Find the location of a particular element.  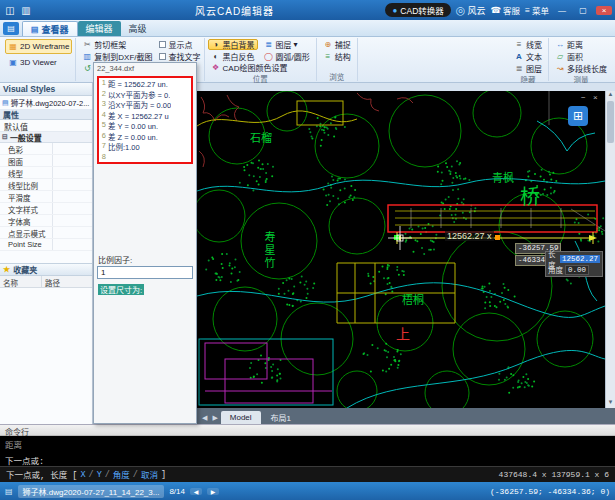

copy-dxf-label: 复制到DXF/截图 is located at coordinates (123, 56).